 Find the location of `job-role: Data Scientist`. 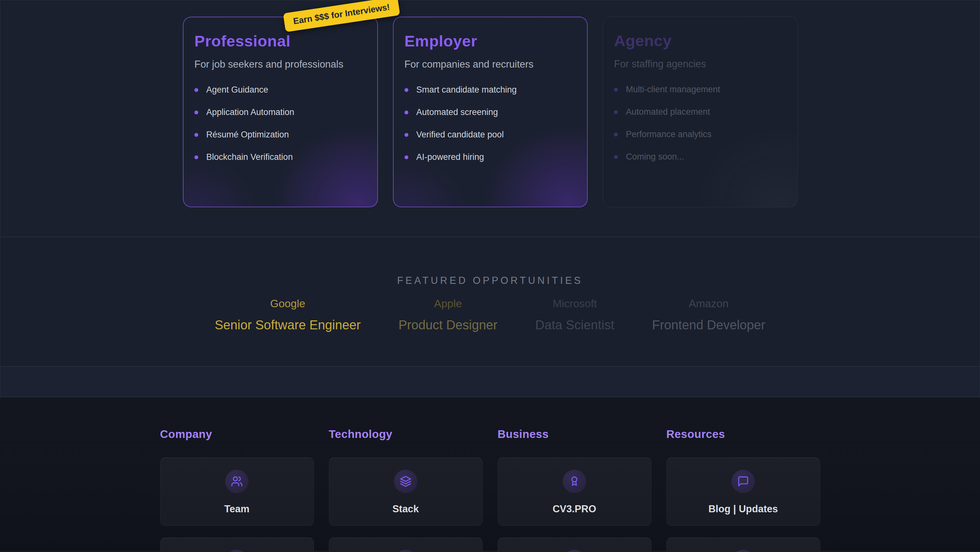

job-role: Data Scientist is located at coordinates (575, 325).